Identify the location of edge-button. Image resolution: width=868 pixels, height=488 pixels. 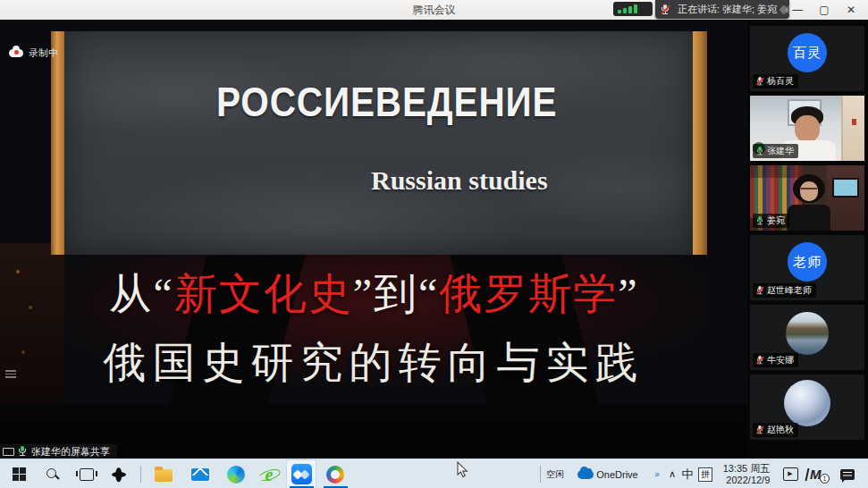
(236, 474).